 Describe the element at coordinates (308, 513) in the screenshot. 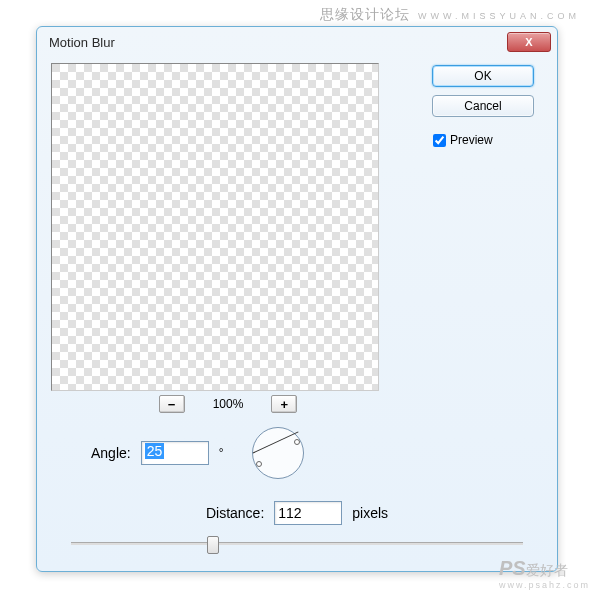

I see `distance-input` at that location.